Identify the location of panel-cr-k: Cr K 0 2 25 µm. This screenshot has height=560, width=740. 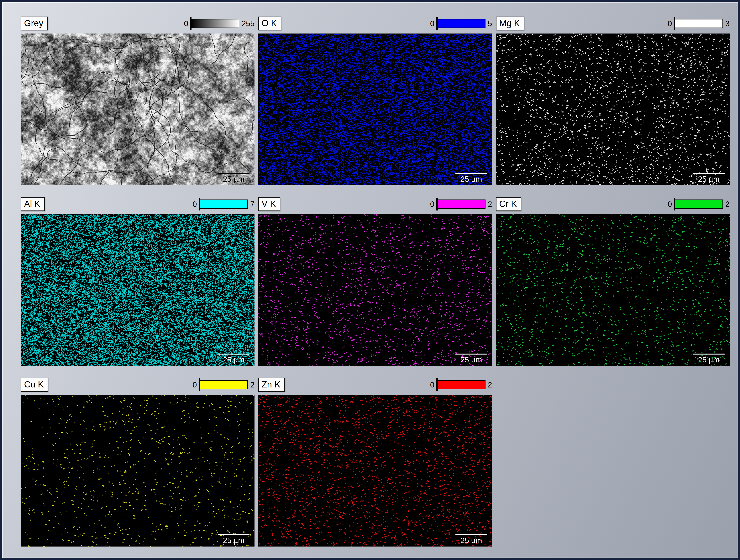
(613, 281).